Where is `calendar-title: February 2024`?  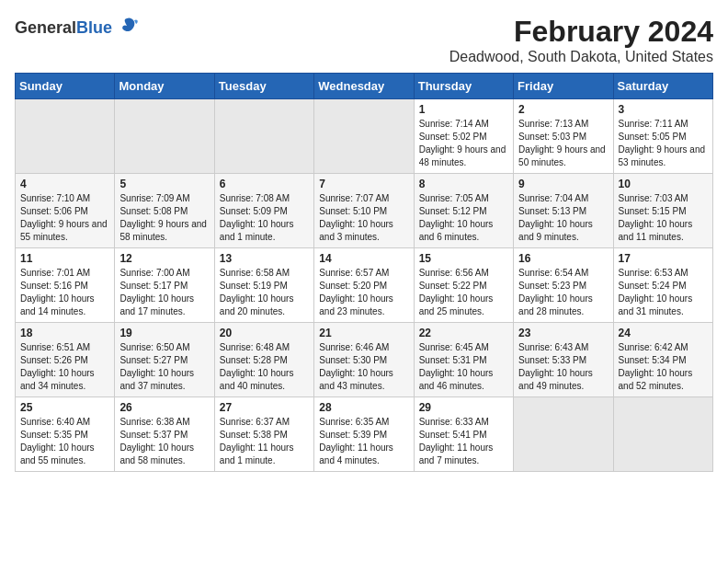 calendar-title: February 2024 is located at coordinates (581, 31).